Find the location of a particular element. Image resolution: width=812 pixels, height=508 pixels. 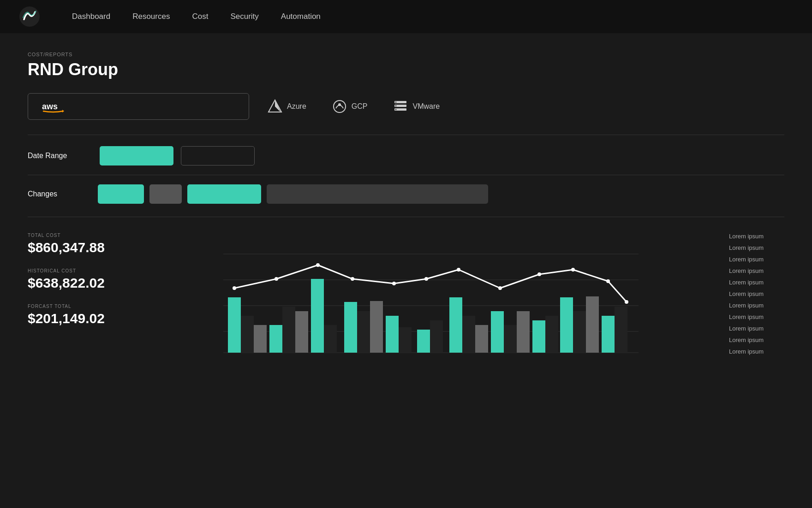

legend-item-4: Lorem ipsum is located at coordinates (757, 282).